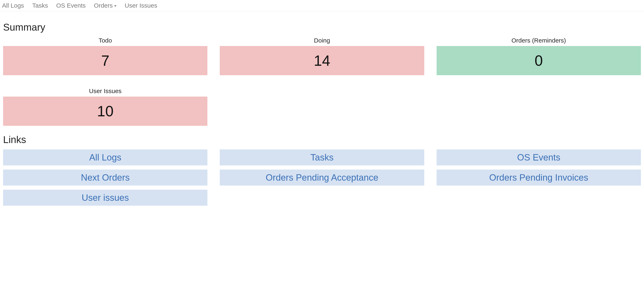  What do you see at coordinates (104, 6) in the screenshot?
I see `nav-orders-label: Orders` at bounding box center [104, 6].